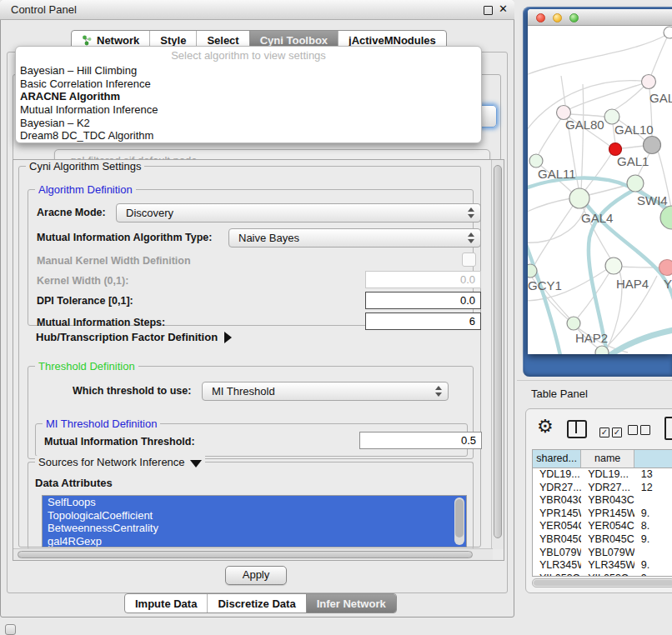  What do you see at coordinates (557, 527) in the screenshot?
I see `table-cell: YER054C` at bounding box center [557, 527].